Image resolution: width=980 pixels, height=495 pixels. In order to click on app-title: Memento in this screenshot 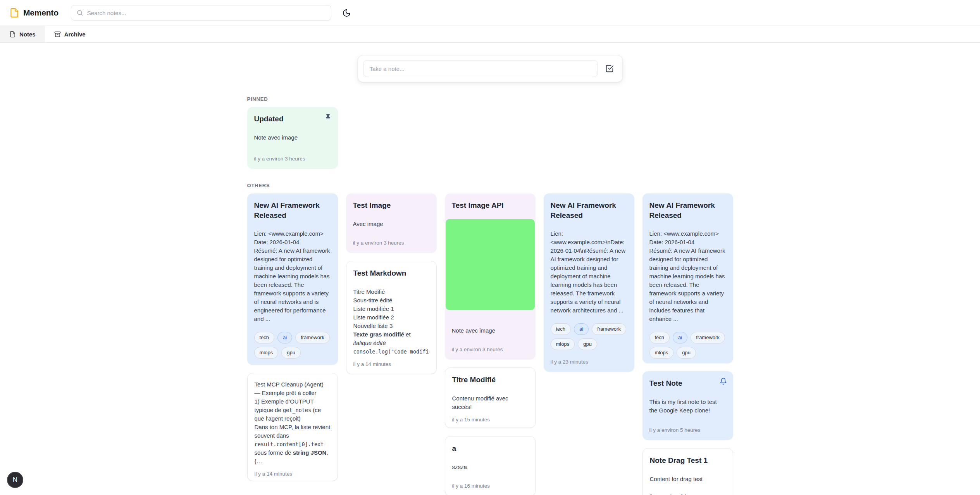, I will do `click(41, 13)`.